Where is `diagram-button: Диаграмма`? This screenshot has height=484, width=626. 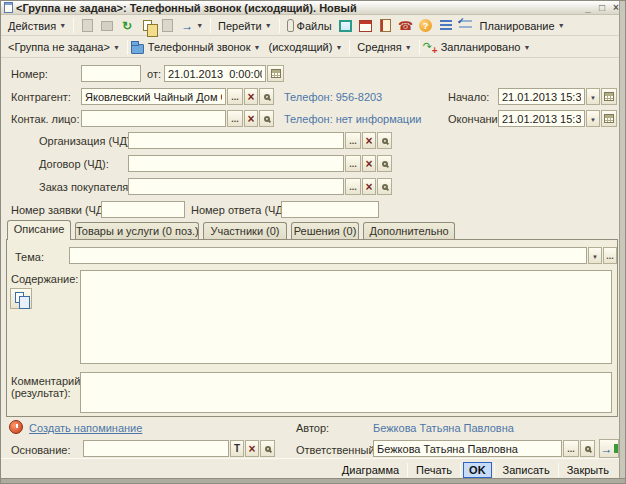
diagram-button: Диаграмма is located at coordinates (370, 470).